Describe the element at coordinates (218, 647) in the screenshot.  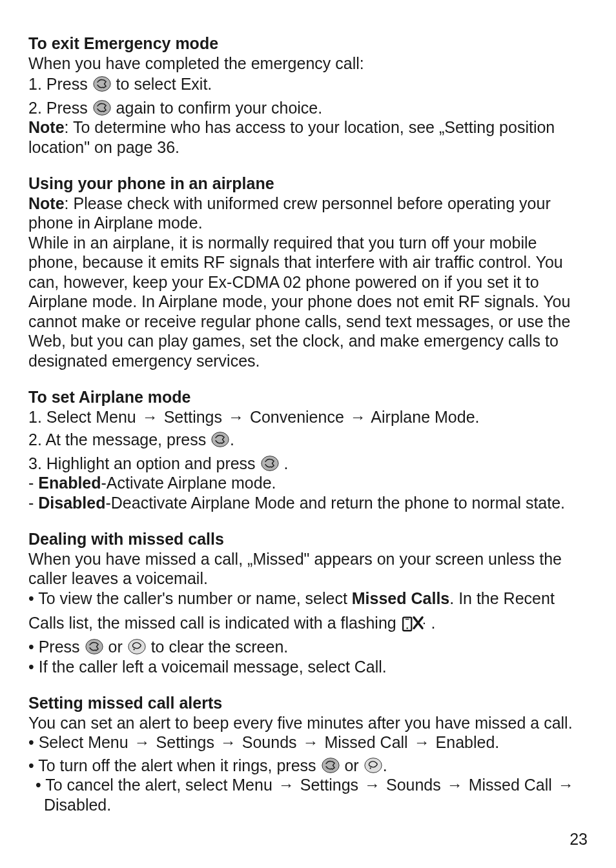
I see `text: to clear the screen.` at that location.